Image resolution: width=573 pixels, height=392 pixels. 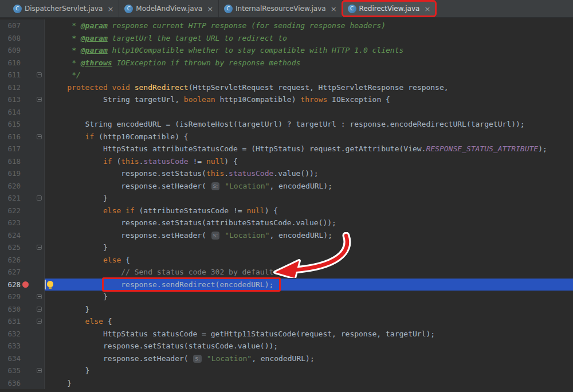 I want to click on gutter: 632, so click(x=22, y=334).